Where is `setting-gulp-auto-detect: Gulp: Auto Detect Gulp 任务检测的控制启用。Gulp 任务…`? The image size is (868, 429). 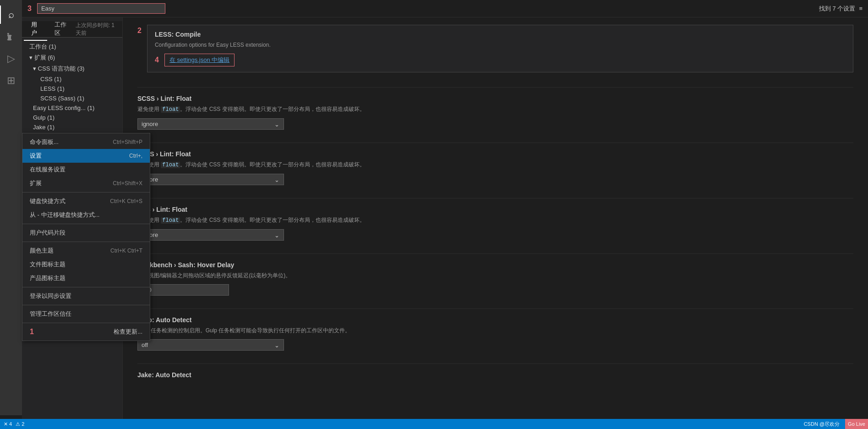
setting-gulp-auto-detect: Gulp: Auto Detect Gulp 任务检测的控制启用。Gulp 任务… is located at coordinates (496, 330).